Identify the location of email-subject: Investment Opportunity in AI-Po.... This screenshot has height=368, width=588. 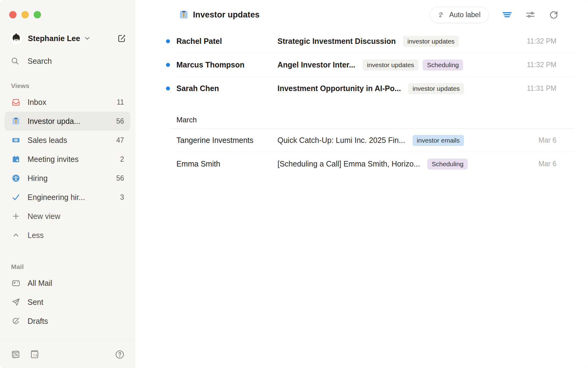
(339, 88).